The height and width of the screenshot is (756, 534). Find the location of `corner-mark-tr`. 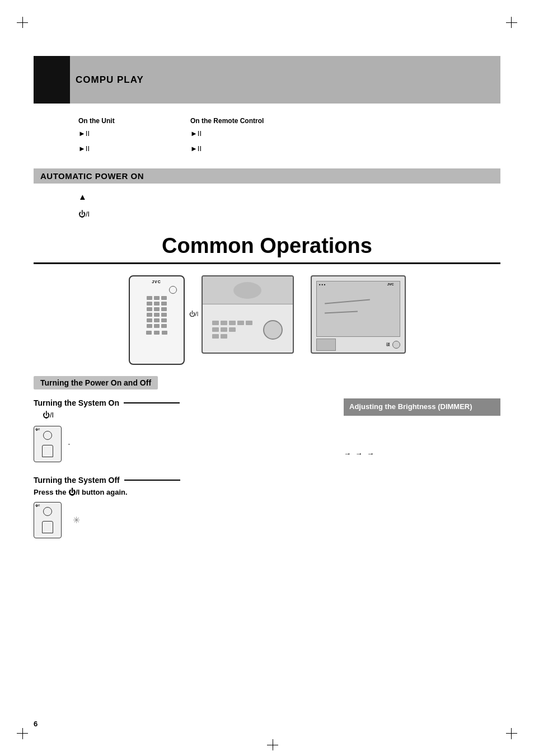

corner-mark-tr is located at coordinates (509, 25).